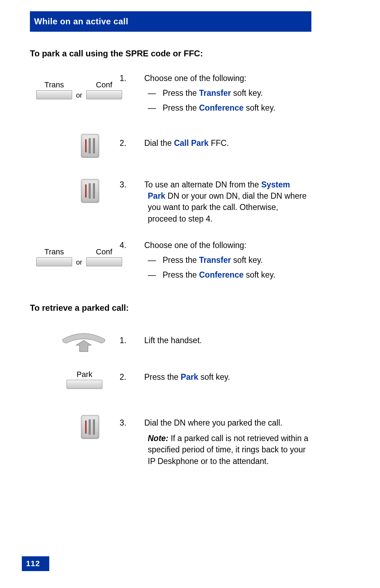 Image resolution: width=380 pixels, height=588 pixels. Describe the element at coordinates (84, 379) in the screenshot. I see `softkey-park: Park` at that location.